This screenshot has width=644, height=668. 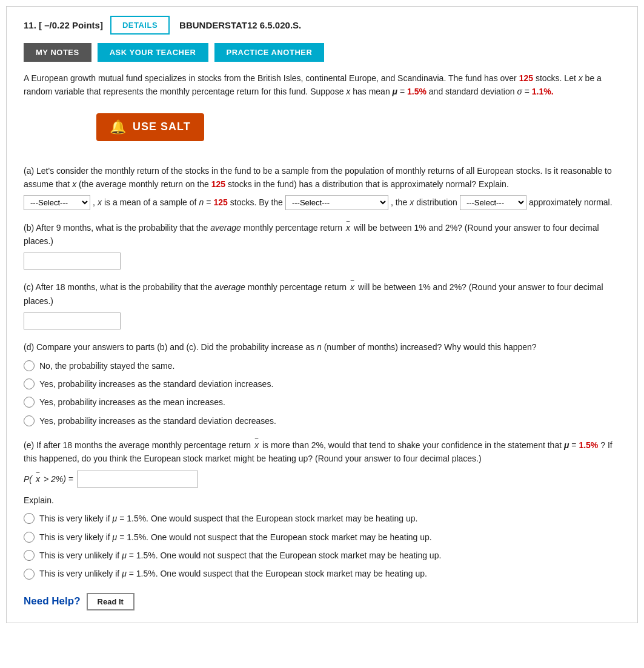 I want to click on part-a-select-1: ---Select--- Yes No, so click(x=57, y=202).